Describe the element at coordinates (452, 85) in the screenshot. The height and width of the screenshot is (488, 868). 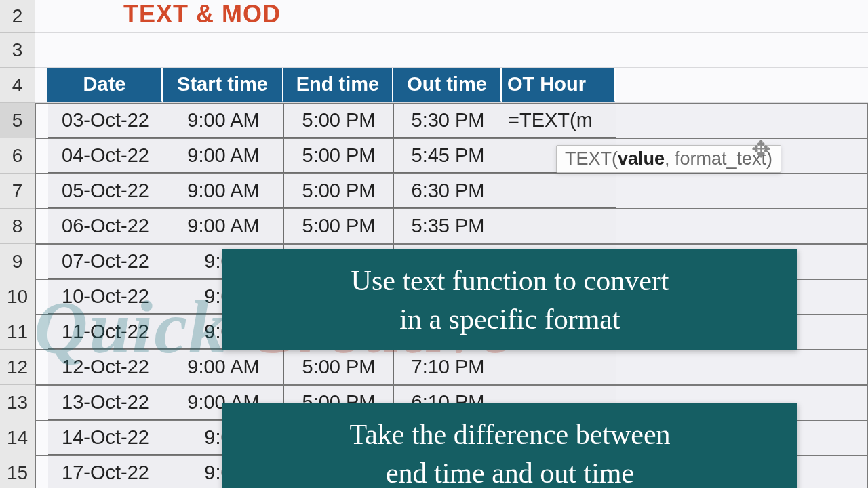
I see `table-header-row: Date Start time End time Out time OT Hou…` at that location.